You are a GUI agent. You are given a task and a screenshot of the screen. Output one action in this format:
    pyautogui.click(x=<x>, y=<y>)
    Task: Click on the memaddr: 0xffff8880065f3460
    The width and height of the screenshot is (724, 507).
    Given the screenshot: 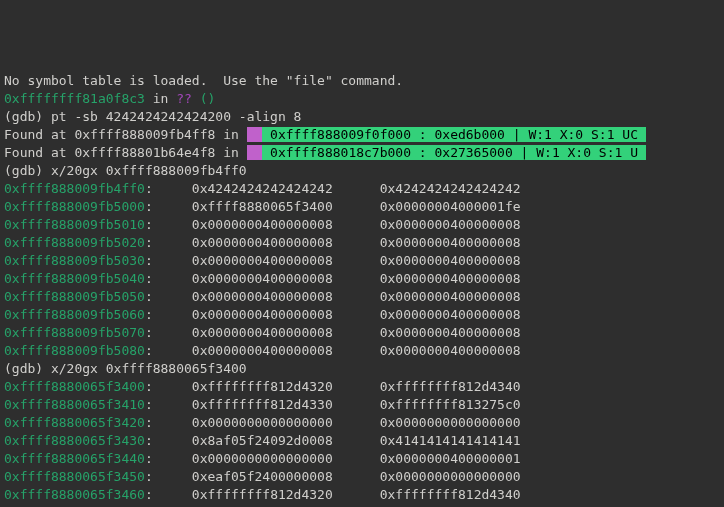 What is the action you would take?
    pyautogui.click(x=74, y=494)
    